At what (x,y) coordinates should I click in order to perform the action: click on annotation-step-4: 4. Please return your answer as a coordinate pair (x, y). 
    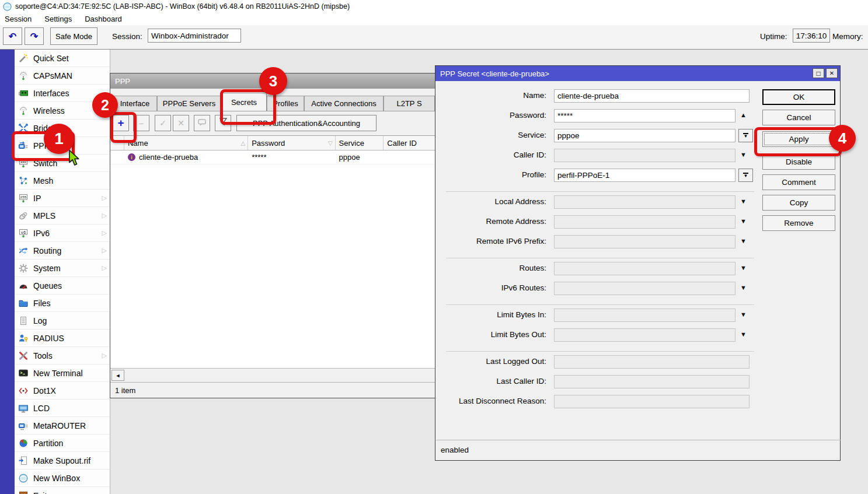
    Looking at the image, I should click on (842, 138).